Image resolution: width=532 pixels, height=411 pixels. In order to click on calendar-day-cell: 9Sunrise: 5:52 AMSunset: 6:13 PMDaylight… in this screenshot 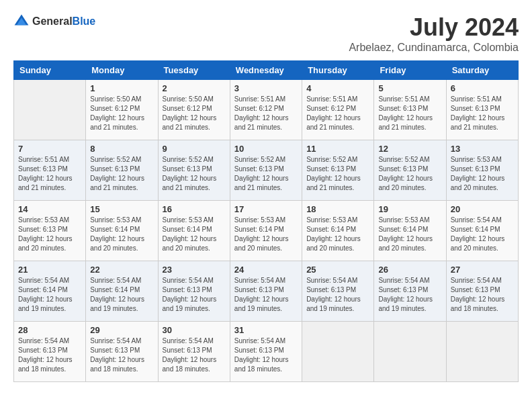, I will do `click(193, 171)`.